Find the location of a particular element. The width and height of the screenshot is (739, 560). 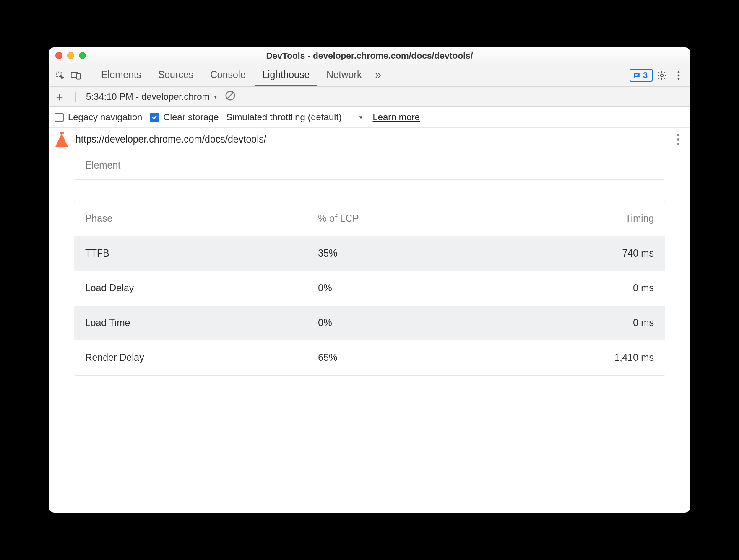

legacy-navigation-checkbox is located at coordinates (59, 117).